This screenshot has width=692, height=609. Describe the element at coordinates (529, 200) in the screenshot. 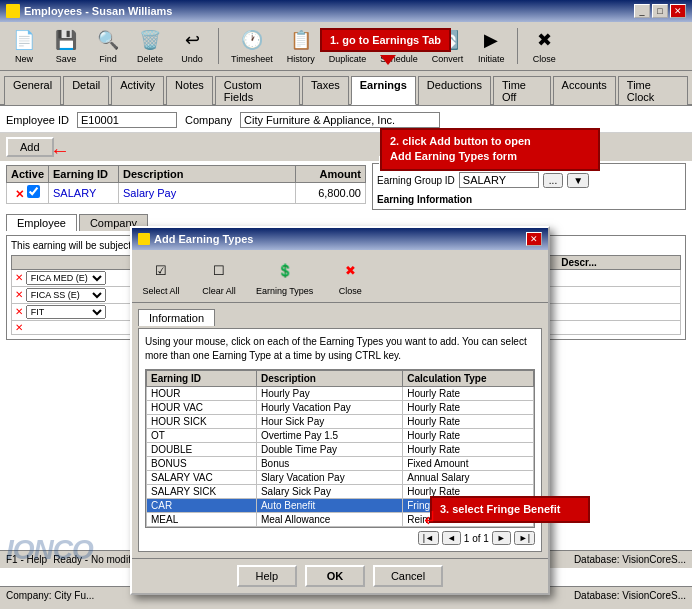

I see `earning-info-title: Earning Information` at that location.